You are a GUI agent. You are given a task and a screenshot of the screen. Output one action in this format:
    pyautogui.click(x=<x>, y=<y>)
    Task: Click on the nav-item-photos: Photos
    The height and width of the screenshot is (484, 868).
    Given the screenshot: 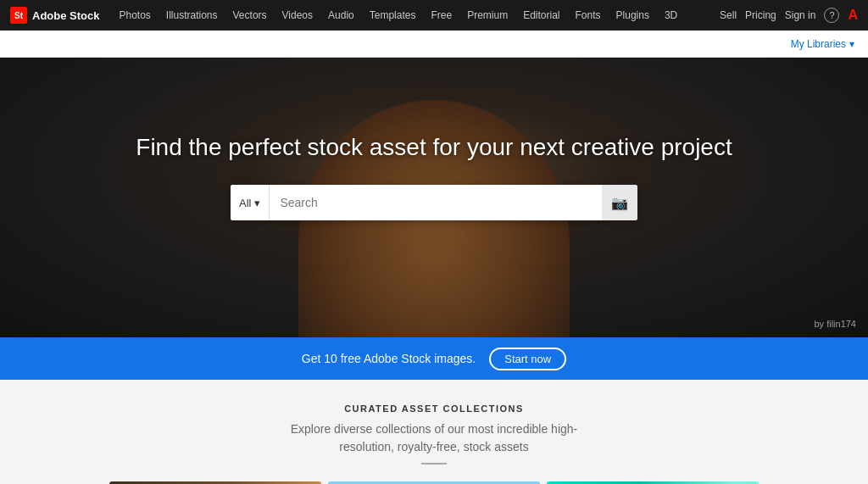 What is the action you would take?
    pyautogui.click(x=134, y=15)
    